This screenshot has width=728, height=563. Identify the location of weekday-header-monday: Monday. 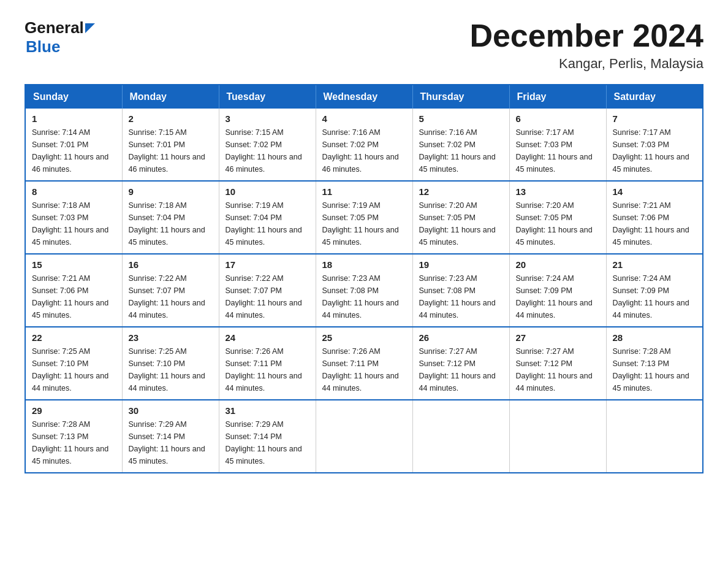
(170, 97).